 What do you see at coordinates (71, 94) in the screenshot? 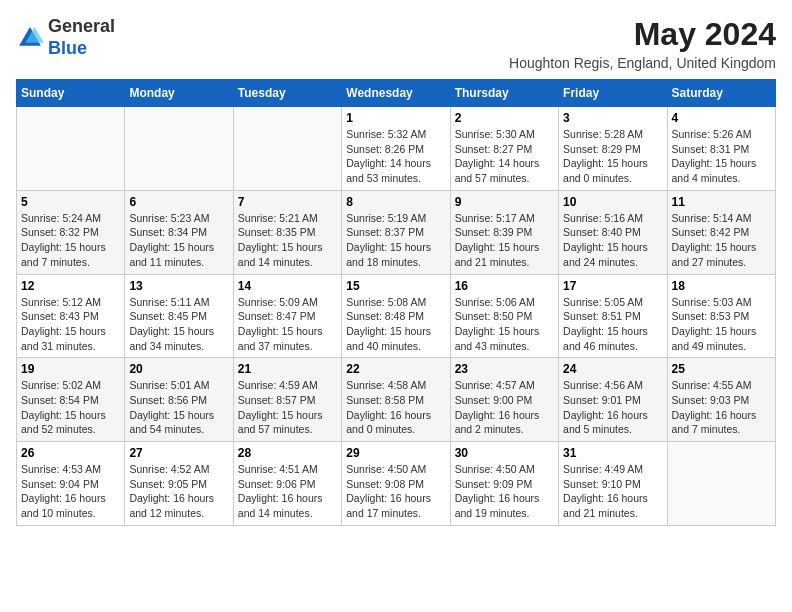
I see `weekday-header: Sunday` at bounding box center [71, 94].